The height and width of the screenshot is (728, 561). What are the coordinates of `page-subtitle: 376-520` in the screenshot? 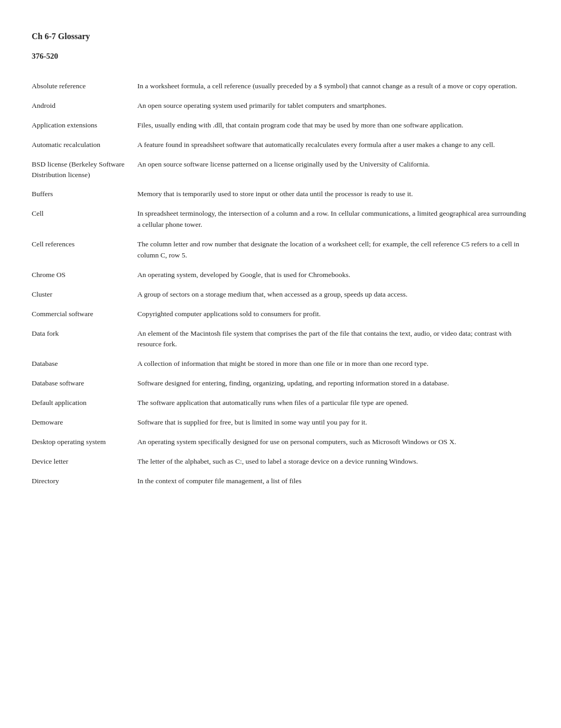 It's located at (280, 56).